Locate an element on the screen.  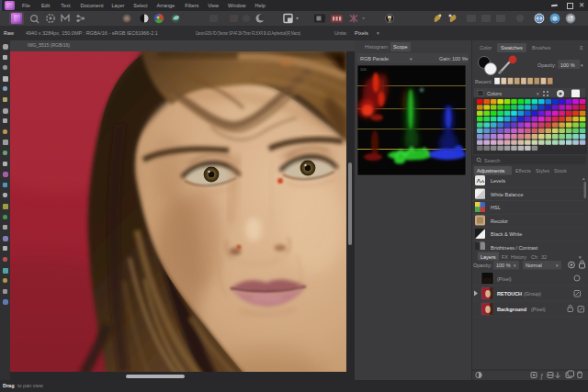
svg-text: HSL is located at coordinates (496, 207).